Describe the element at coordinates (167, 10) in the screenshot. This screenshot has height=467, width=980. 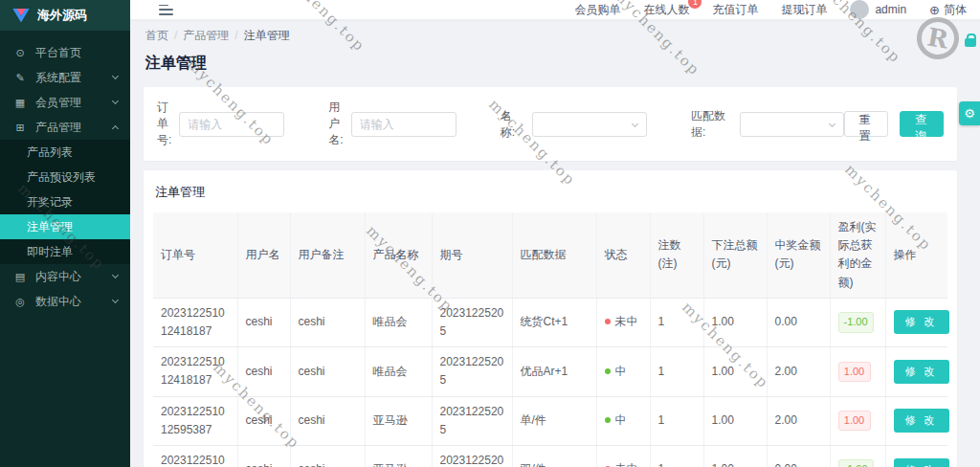
I see `collapse-menu-icon` at that location.